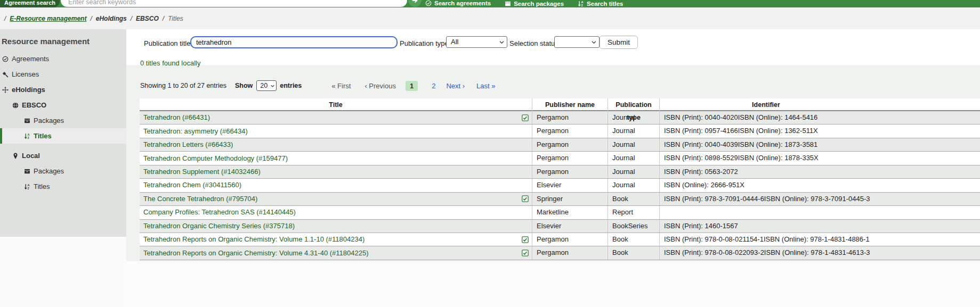 Image resolution: width=980 pixels, height=307 pixels. What do you see at coordinates (560, 131) in the screenshot?
I see `table-row: Tetrahedron: asymmetry (#66434)PergamonJ…` at bounding box center [560, 131].